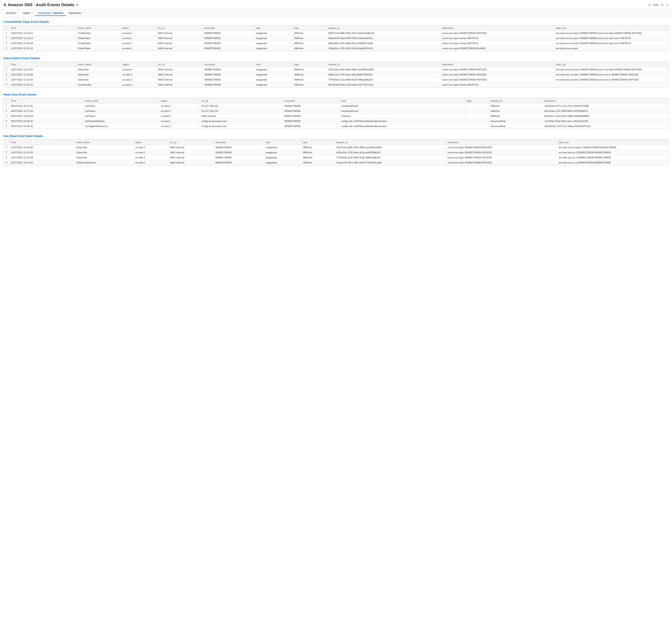 The image size is (672, 623). What do you see at coordinates (241, 126) in the screenshot?
I see `cell-src-ip: config.amazonaws.com` at bounding box center [241, 126].